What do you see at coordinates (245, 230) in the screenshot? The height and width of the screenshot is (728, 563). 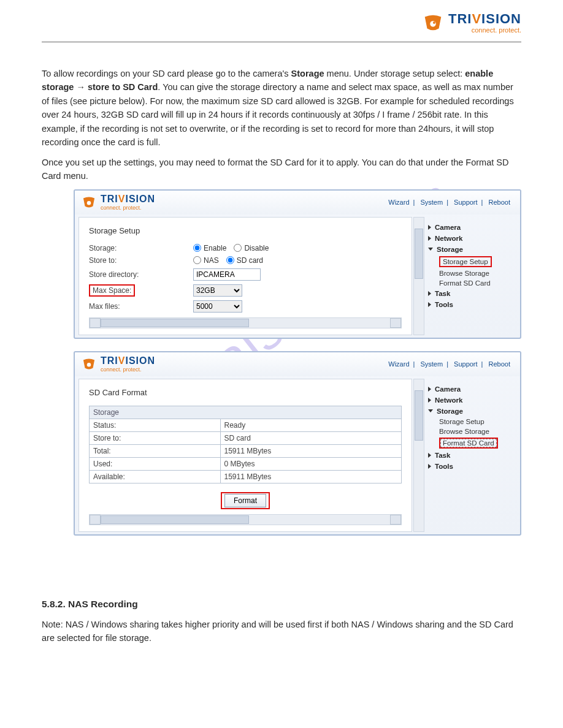 I see `panel-title: Storage Setup` at bounding box center [245, 230].